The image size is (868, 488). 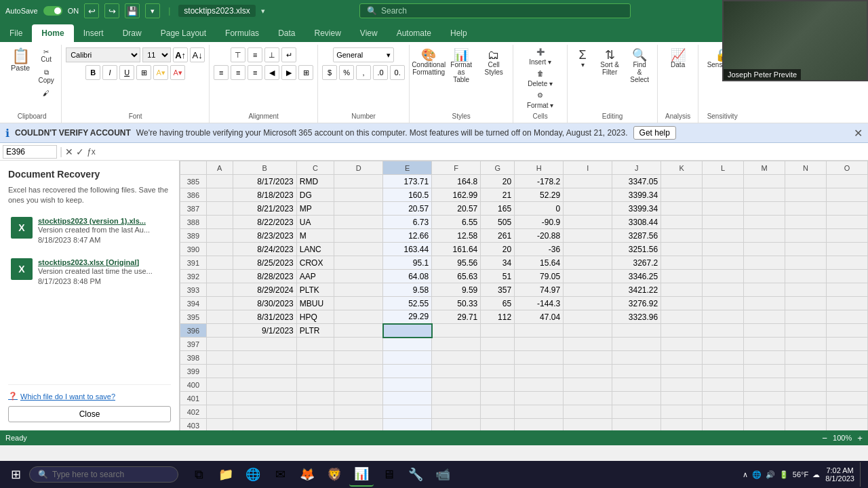 I want to click on cell: 3267.2, so click(x=637, y=263).